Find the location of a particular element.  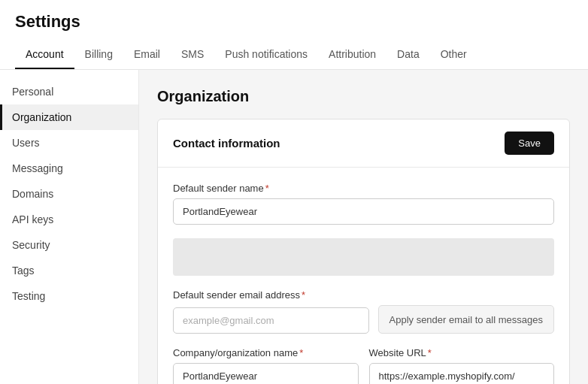

website-url-input is located at coordinates (462, 373).